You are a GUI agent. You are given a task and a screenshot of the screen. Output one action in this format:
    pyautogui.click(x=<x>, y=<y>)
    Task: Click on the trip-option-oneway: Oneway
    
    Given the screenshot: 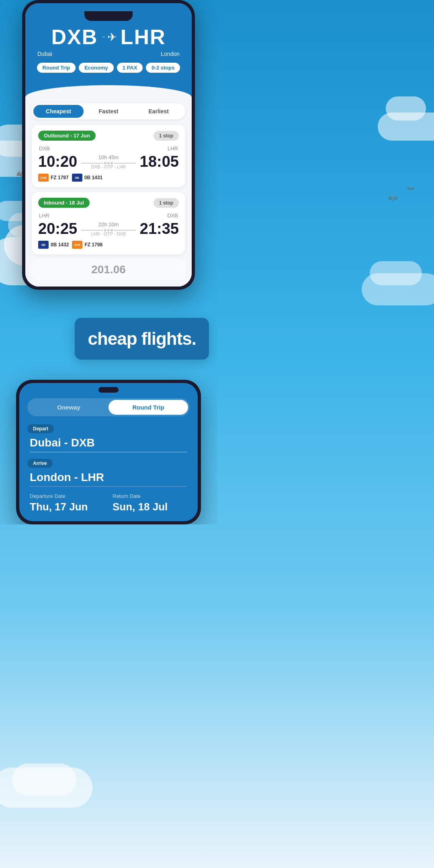 What is the action you would take?
    pyautogui.click(x=69, y=407)
    